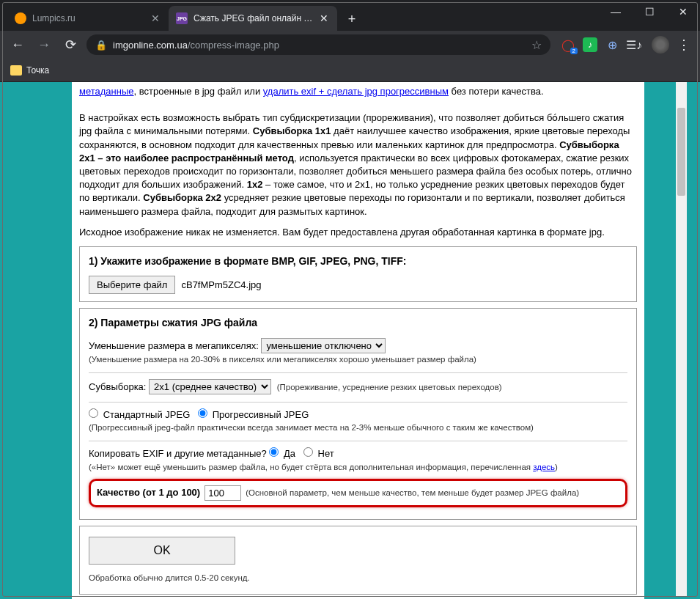  What do you see at coordinates (148, 493) in the screenshot?
I see `quality-label: Качество (от 1 до 100)` at bounding box center [148, 493].